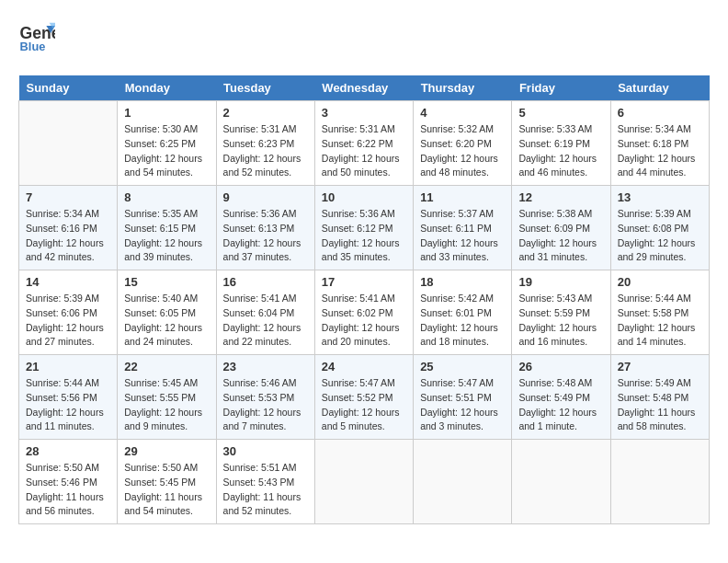 The height and width of the screenshot is (563, 728). Describe the element at coordinates (364, 313) in the screenshot. I see `week-row-3: 14 Sunrise: 5:39 AM Sunset: 6:06 PM Dayl…` at that location.